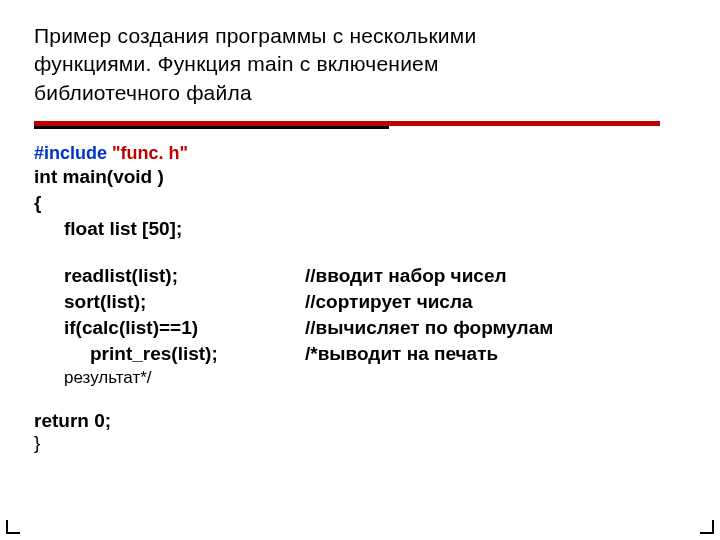 The width and height of the screenshot is (720, 540). What do you see at coordinates (360, 443) in the screenshot?
I see `close-brace: }` at bounding box center [360, 443].